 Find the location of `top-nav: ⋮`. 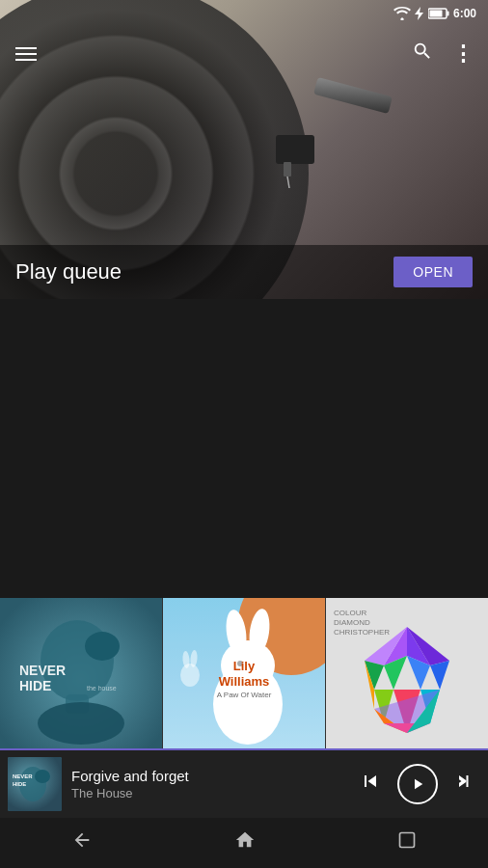

top-nav: ⋮ is located at coordinates (244, 54).